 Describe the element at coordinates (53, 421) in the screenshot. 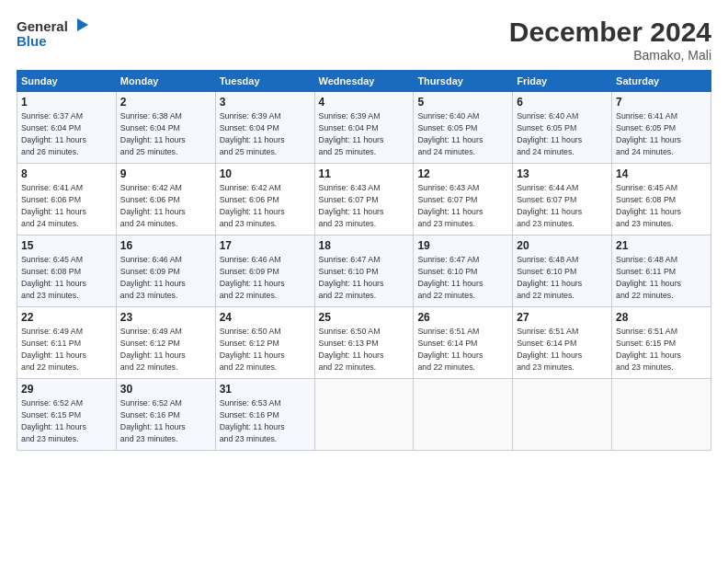

I see `day-info: Sunrise: 6:52 AMSunset: 6:15 PMDaylight:…` at that location.